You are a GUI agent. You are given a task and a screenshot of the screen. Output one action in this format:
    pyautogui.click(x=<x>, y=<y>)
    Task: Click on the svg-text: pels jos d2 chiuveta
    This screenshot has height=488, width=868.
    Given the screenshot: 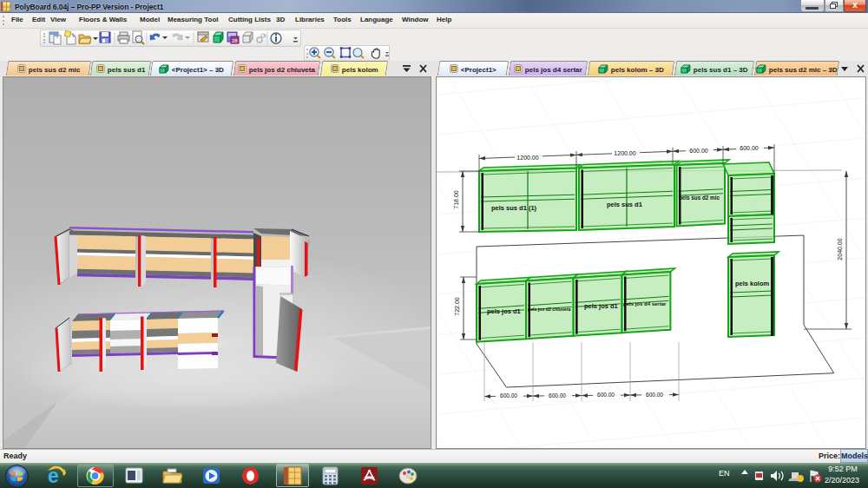 What is the action you would take?
    pyautogui.click(x=549, y=309)
    